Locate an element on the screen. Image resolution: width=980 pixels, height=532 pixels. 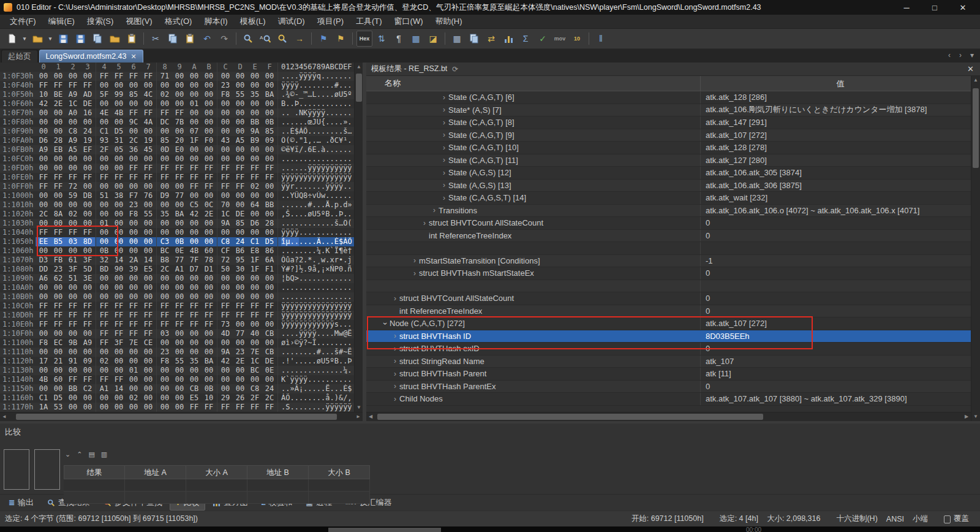
hex-ascii: ................ is located at coordinates (317, 297).